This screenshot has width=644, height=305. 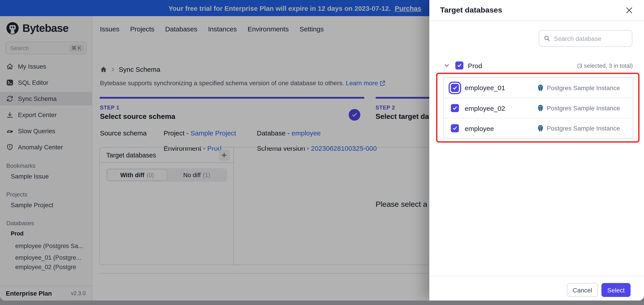 What do you see at coordinates (586, 38) in the screenshot?
I see `database-search` at bounding box center [586, 38].